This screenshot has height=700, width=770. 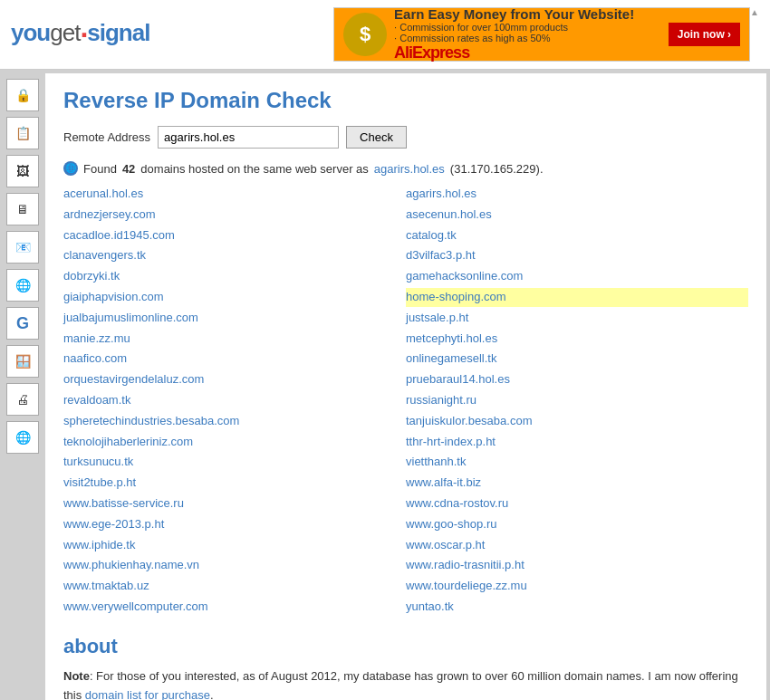 I want to click on domain-link-right: metcephyti.hol.es, so click(x=577, y=339).